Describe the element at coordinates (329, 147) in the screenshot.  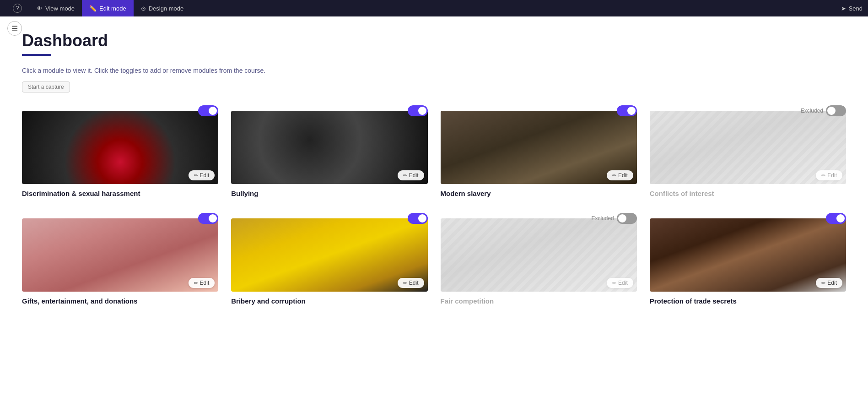
I see `card-image-bullying: ✏Edit` at that location.